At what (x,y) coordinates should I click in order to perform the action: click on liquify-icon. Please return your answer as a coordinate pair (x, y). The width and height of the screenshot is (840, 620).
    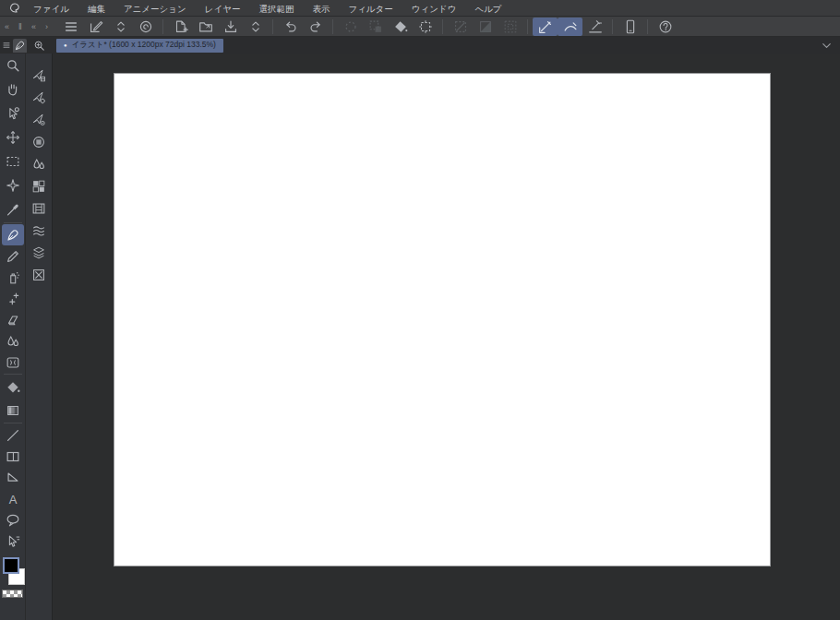
    Looking at the image, I should click on (13, 363).